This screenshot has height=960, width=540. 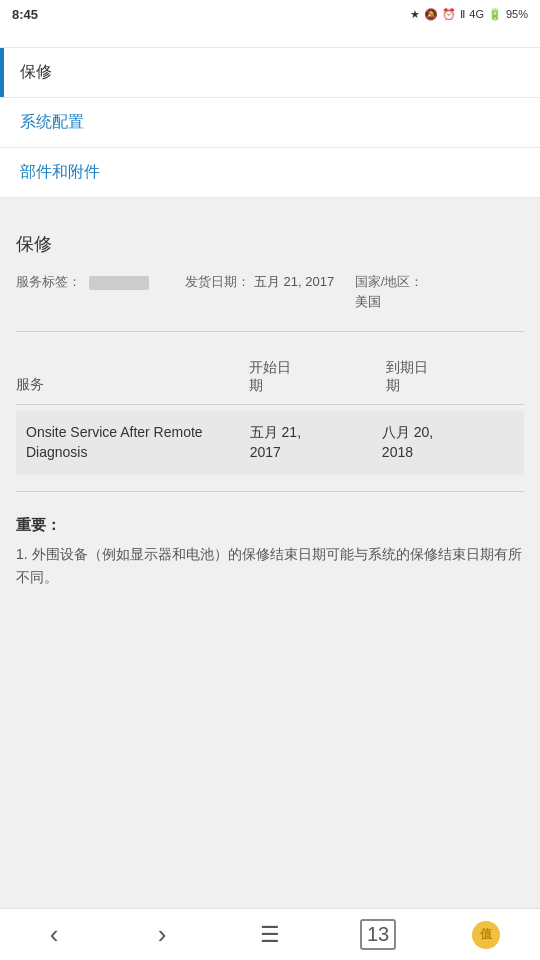 I want to click on important-text-1: 1. 外围设备（例如显示器和电池）的保修结束日期可能与系统的保修结束日期有所不同…, so click(x=270, y=567).